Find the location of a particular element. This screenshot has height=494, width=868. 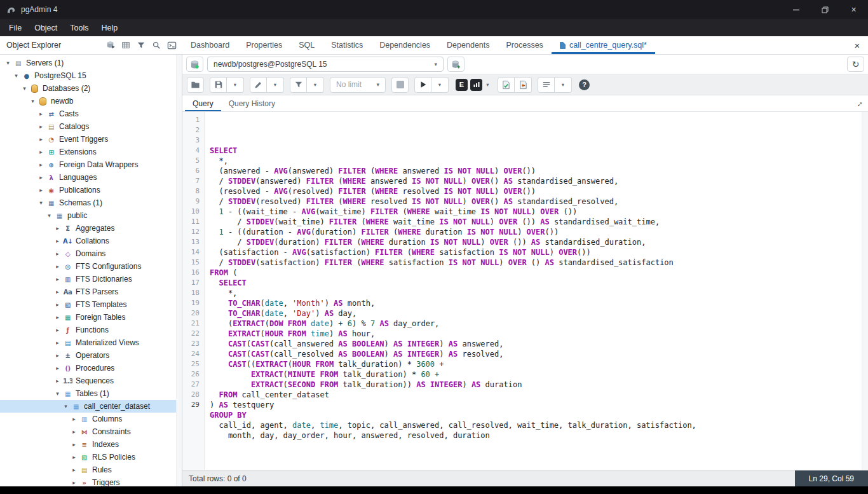

tree-item: ▸ λ Languages is located at coordinates (91, 177).